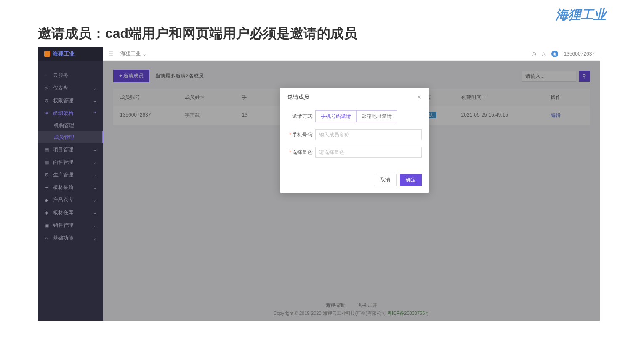 Image resolution: width=644 pixels, height=362 pixels. What do you see at coordinates (47, 75) in the screenshot?
I see `home-icon: ⌂` at bounding box center [47, 75].